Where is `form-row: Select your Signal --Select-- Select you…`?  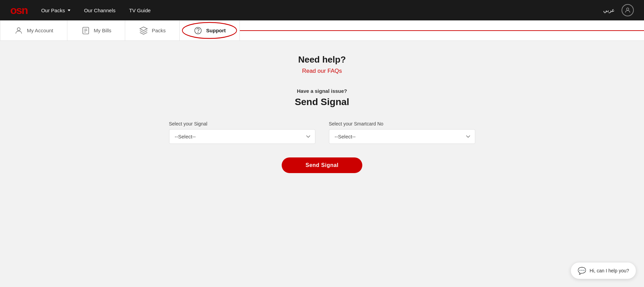
form-row: Select your Signal --Select-- Select you… is located at coordinates (322, 133).